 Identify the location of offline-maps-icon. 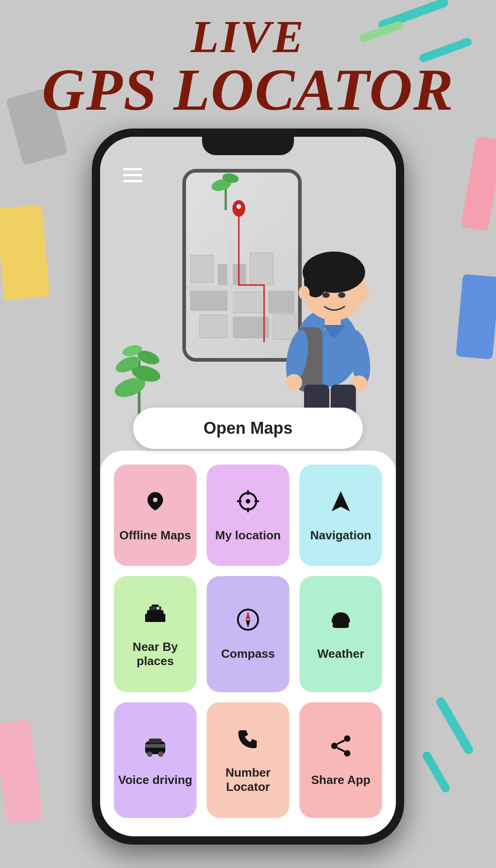
(155, 504).